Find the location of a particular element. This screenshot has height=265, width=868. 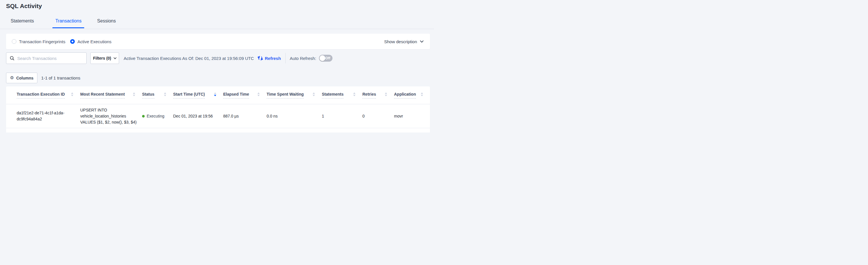

auto-refresh-label: Auto Refresh: is located at coordinates (303, 58).